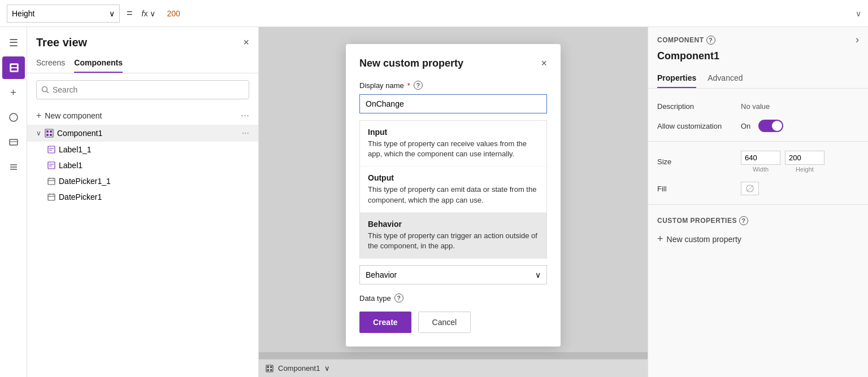 Image resolution: width=868 pixels, height=377 pixels. Describe the element at coordinates (142, 150) in the screenshot. I see `tree-item-label1-1: Label1_1` at that location.